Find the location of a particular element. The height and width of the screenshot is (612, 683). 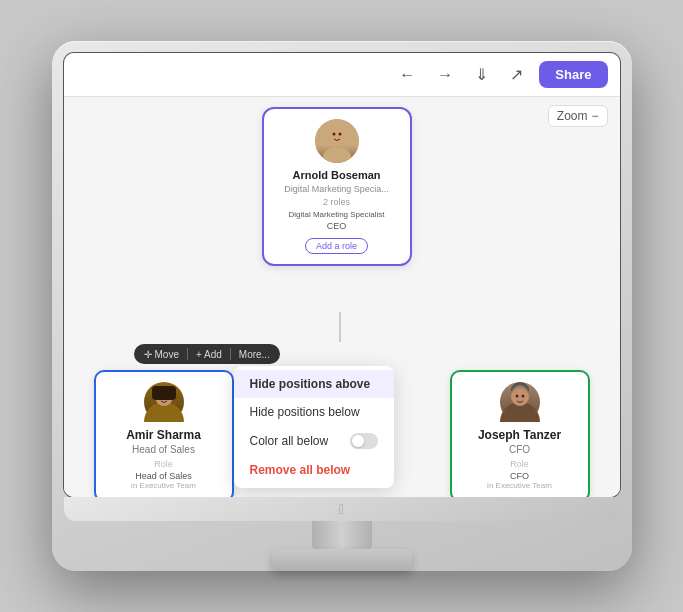

undo-button: ← is located at coordinates (407, 75).